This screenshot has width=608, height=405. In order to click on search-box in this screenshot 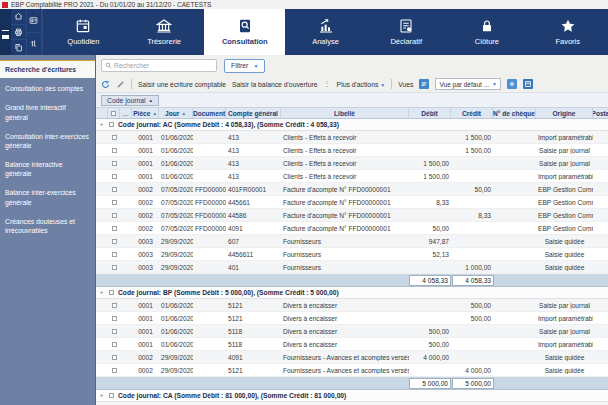, I will do `click(159, 66)`.